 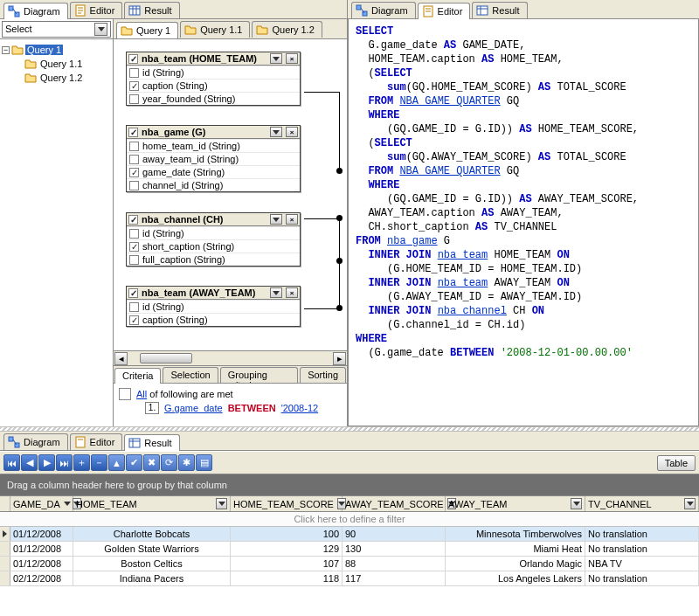 What do you see at coordinates (300, 408) in the screenshot?
I see `criteria-value-link: '2008-12` at bounding box center [300, 408].